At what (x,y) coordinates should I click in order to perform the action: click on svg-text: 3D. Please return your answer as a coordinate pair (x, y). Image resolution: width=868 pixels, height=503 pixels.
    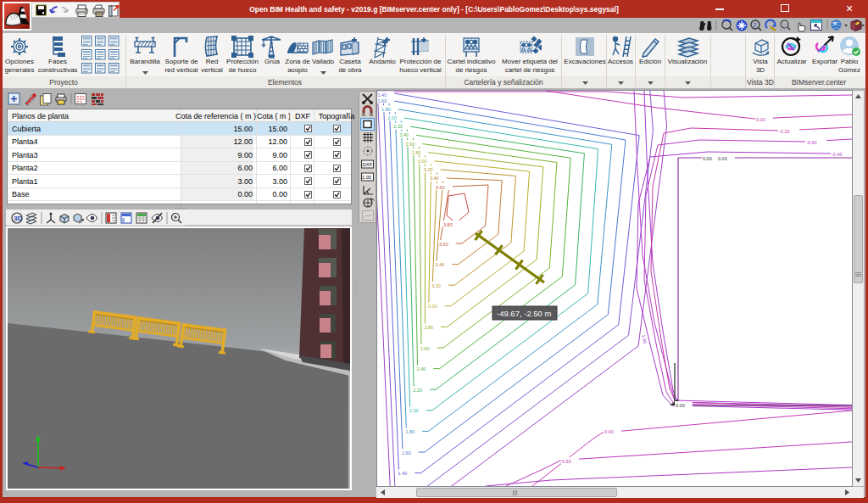
    Looking at the image, I should click on (18, 219).